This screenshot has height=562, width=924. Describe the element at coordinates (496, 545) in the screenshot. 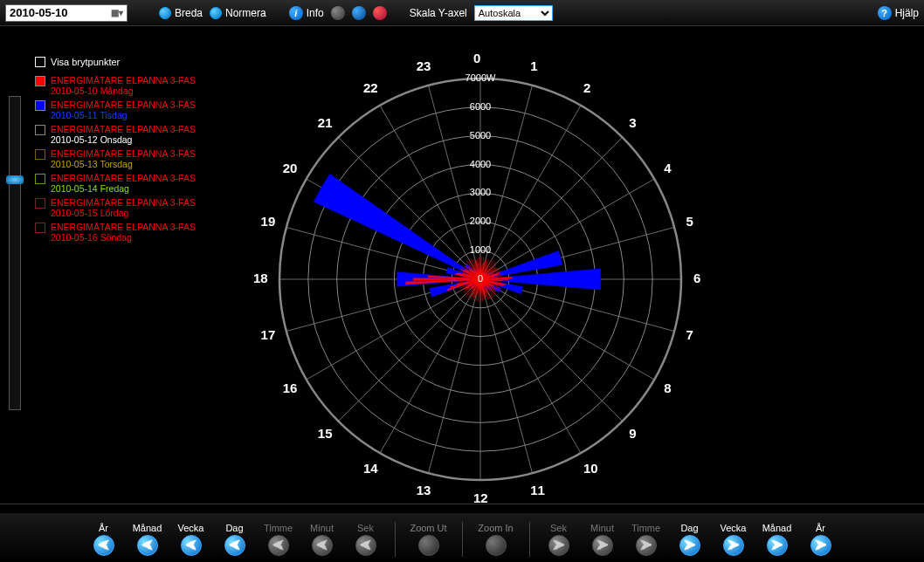

I see `magnifier-plus-icon` at that location.